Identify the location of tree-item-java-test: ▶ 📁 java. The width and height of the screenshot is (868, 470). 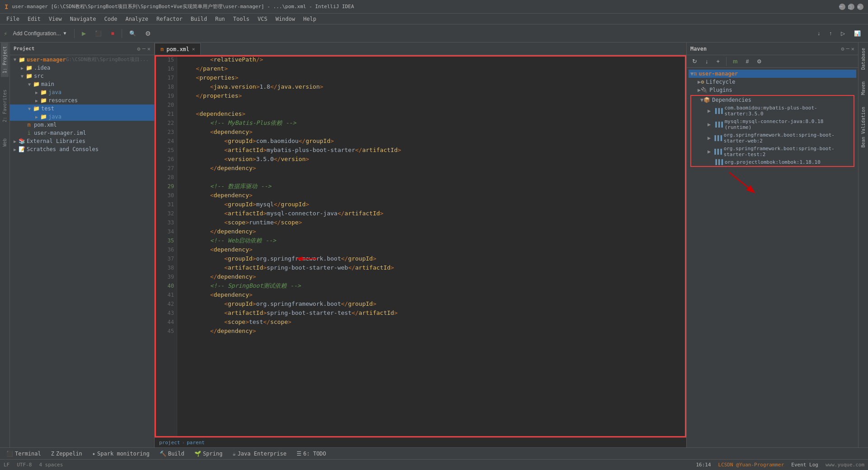
(82, 117).